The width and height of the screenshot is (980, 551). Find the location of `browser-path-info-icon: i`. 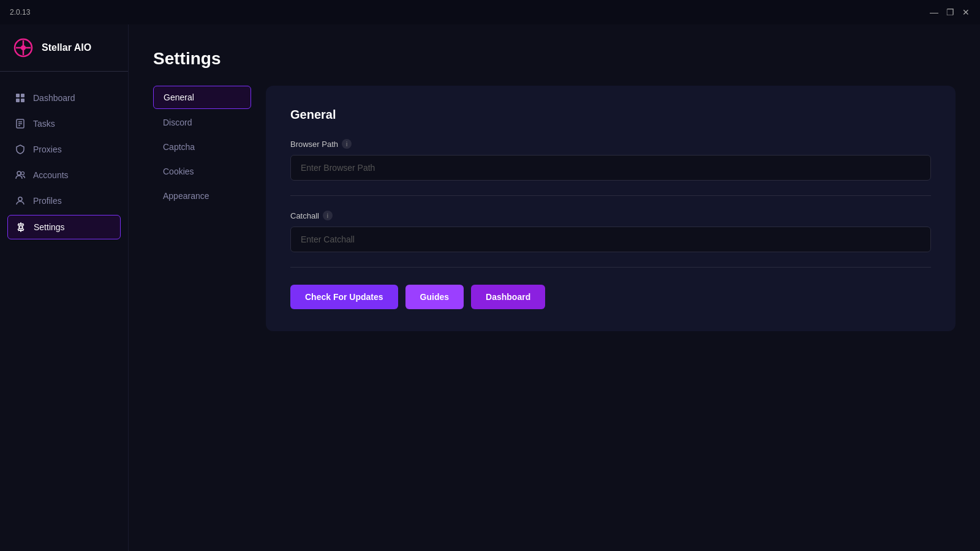

browser-path-info-icon: i is located at coordinates (347, 144).